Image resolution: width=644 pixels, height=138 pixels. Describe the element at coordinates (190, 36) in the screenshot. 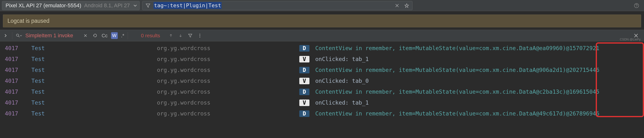

I see `filter-icon` at that location.